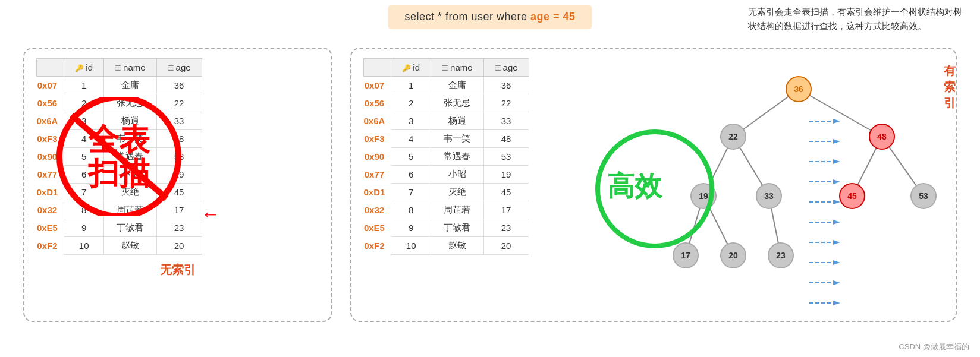  What do you see at coordinates (686, 255) in the screenshot?
I see `tree-node-17: 17` at bounding box center [686, 255].